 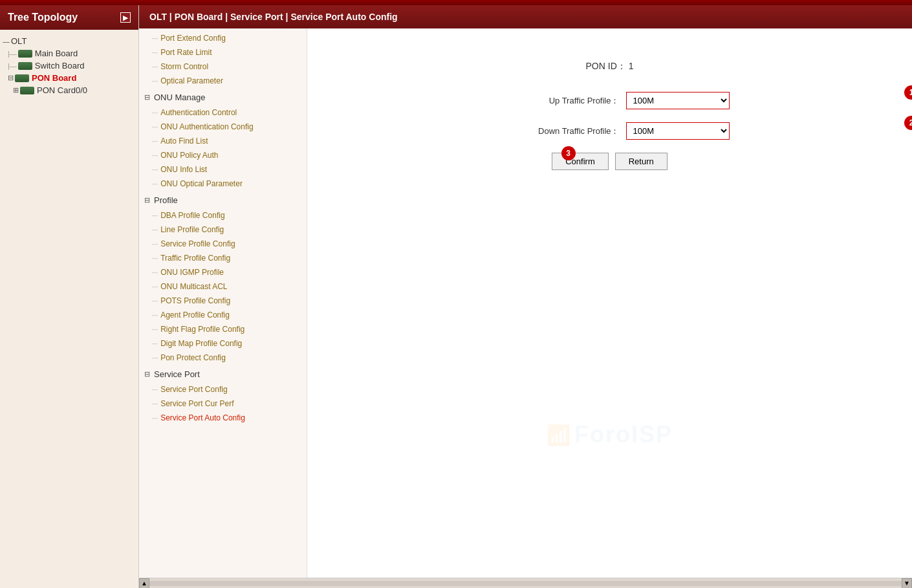 What do you see at coordinates (223, 169) in the screenshot?
I see `nav-onu-info-list: ··· ONU Info List` at bounding box center [223, 169].